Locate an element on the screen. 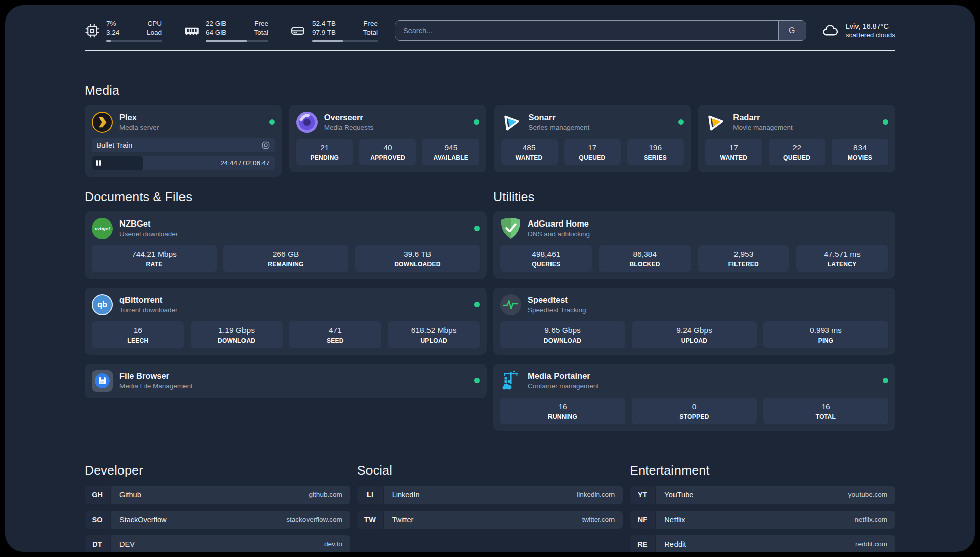 The width and height of the screenshot is (980, 557). stat-block: 618.52 MbpsUPLOAD is located at coordinates (434, 335).